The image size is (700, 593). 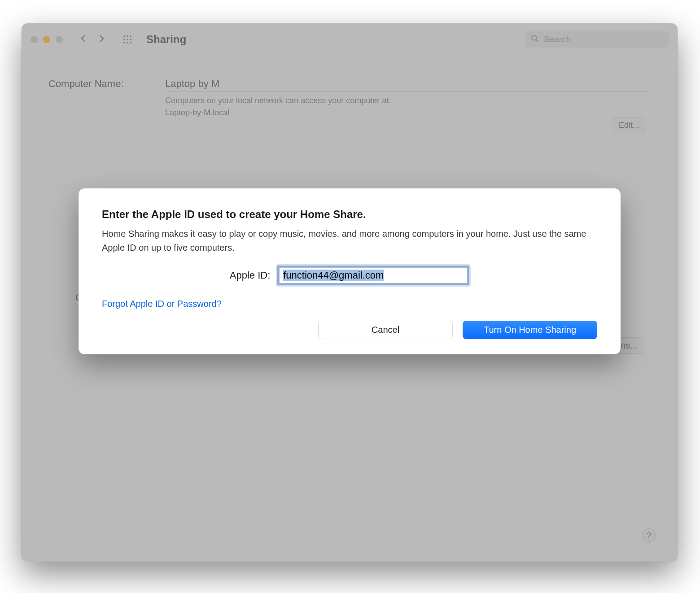 What do you see at coordinates (530, 330) in the screenshot?
I see `turn-on-home-sharing-button: Turn On Home Sharing` at bounding box center [530, 330].